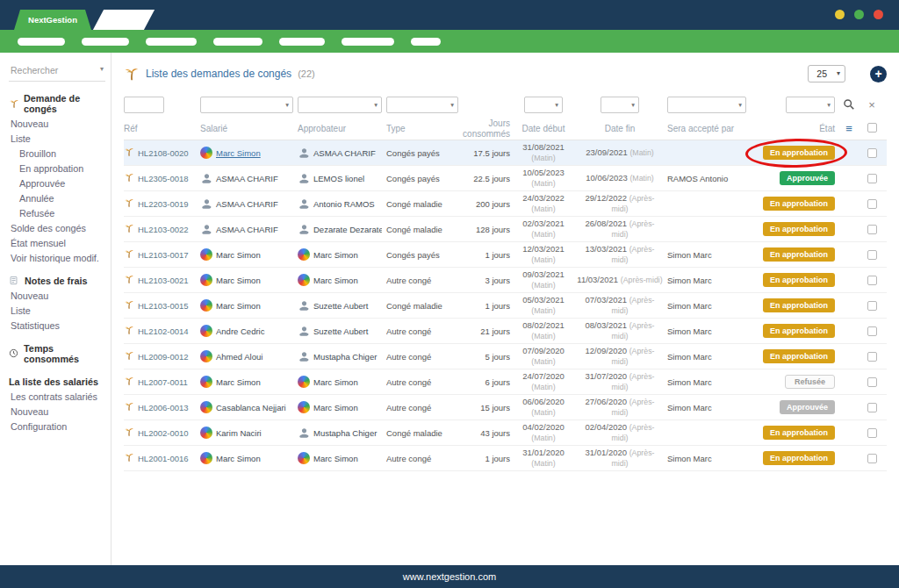 The image size is (899, 588). Describe the element at coordinates (506, 356) in the screenshot. I see `table-row: HL2009-0012 Ahmed Aloui Mustapha Chiger …` at that location.